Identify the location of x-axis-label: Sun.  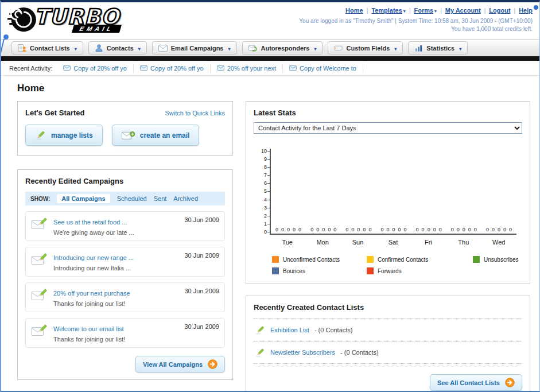
(358, 242).